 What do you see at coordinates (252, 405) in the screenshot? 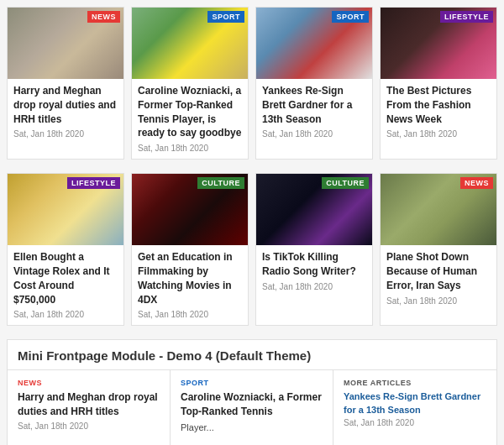
I see `module-col2-title: Caroline Wozniacki, a Former Top-Ranked …` at bounding box center [252, 405].